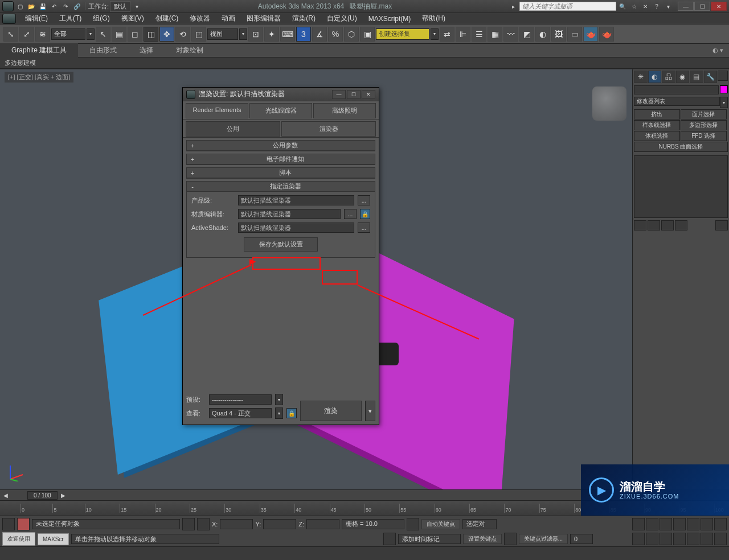 The width and height of the screenshot is (729, 560). What do you see at coordinates (281, 187) in the screenshot?
I see `rollout-assign-header: -指定渲染器` at bounding box center [281, 187].